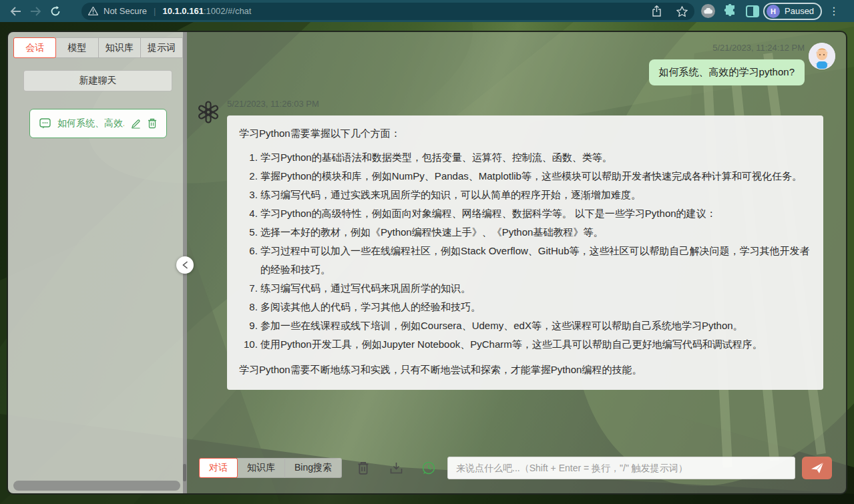 The width and height of the screenshot is (854, 504). I want to click on sidebar-tab: 模型, so click(77, 48).